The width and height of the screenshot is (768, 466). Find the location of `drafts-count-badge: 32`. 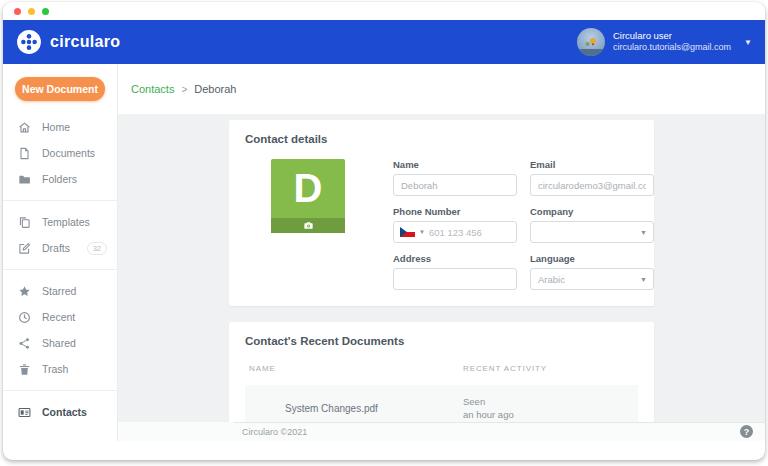

drafts-count-badge: 32 is located at coordinates (97, 248).